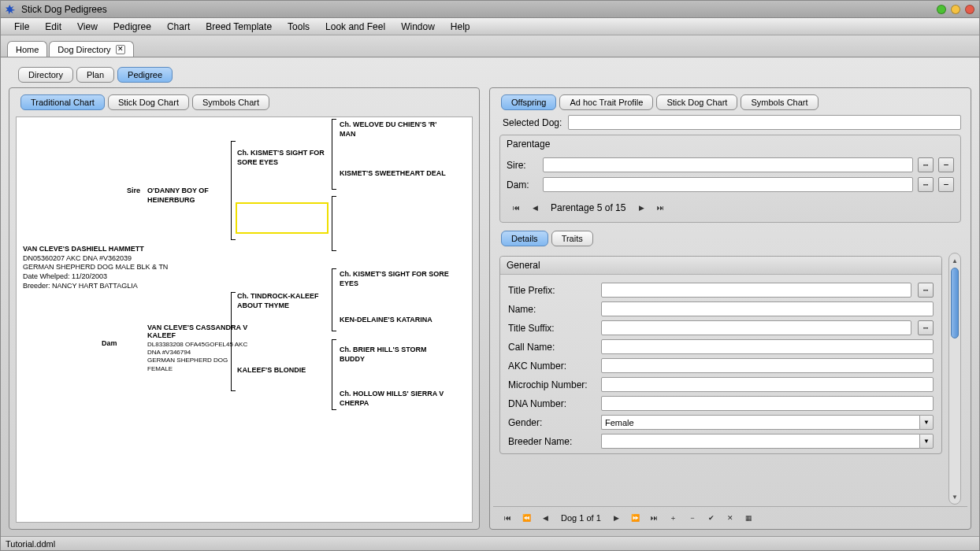 This screenshot has height=551, width=980. What do you see at coordinates (551, 347) in the screenshot?
I see `label-call-name: Call Name:` at bounding box center [551, 347].